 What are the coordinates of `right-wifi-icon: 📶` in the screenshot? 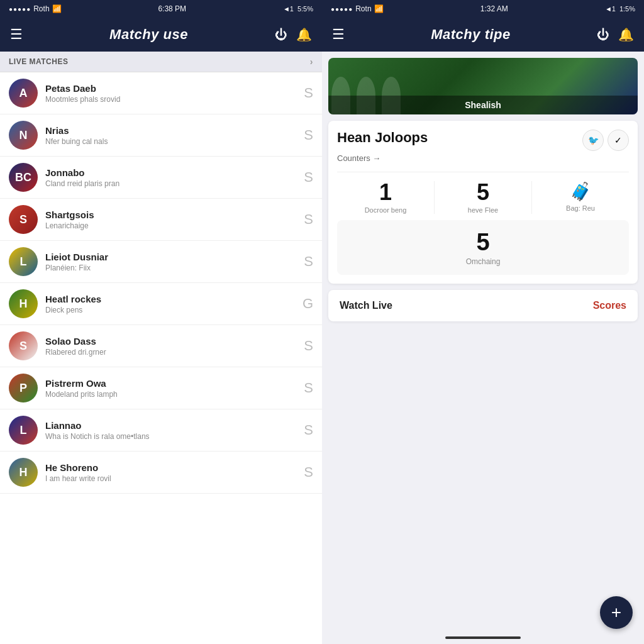 It's located at (379, 9).